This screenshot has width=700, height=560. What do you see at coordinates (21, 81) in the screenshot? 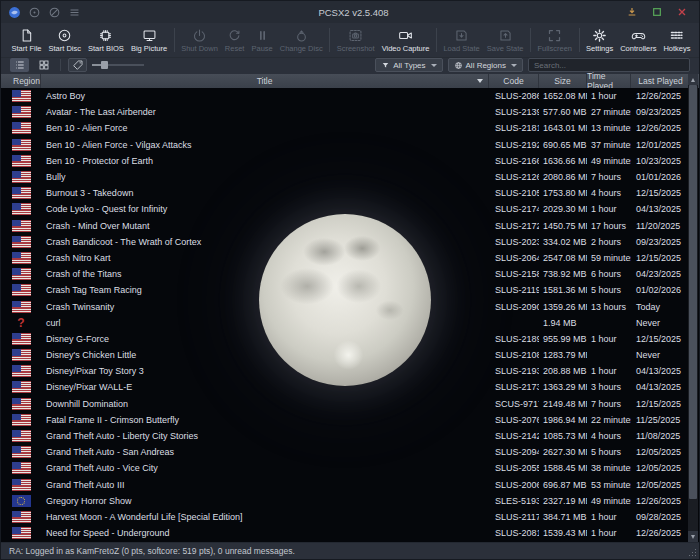
I see `column-header-region: Region` at bounding box center [21, 81].